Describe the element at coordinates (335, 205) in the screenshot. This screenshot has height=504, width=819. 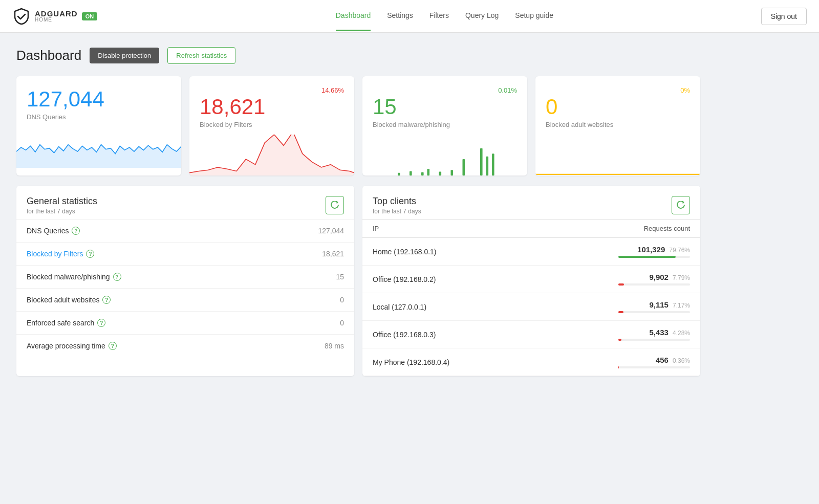
I see `refresh-icon` at that location.